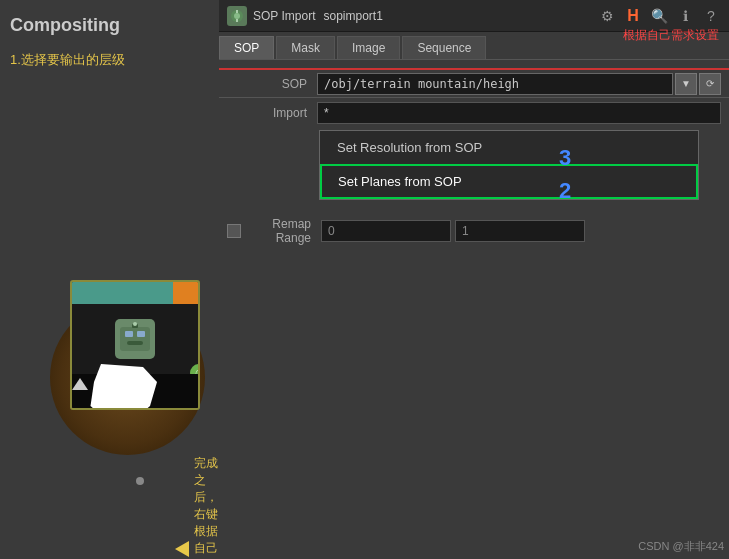 The width and height of the screenshot is (729, 559). I want to click on annotation-arrow: 完成之后，右键根据自己的需求选择保存模式, so click(198, 507).